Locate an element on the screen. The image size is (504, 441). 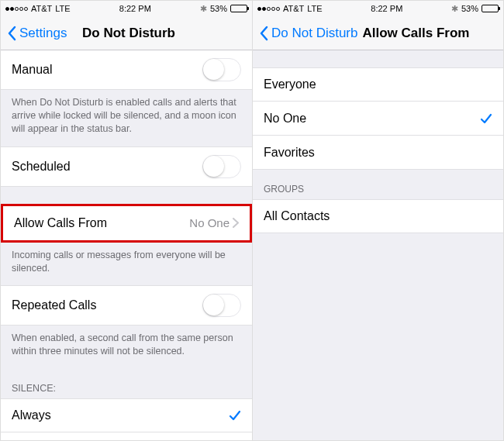
groups-header: GROUPS is located at coordinates (378, 184).